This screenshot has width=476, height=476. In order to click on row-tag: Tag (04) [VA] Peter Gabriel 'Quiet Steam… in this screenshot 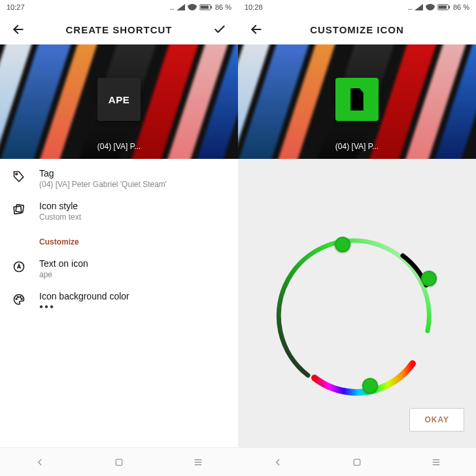, I will do `click(119, 178)`.